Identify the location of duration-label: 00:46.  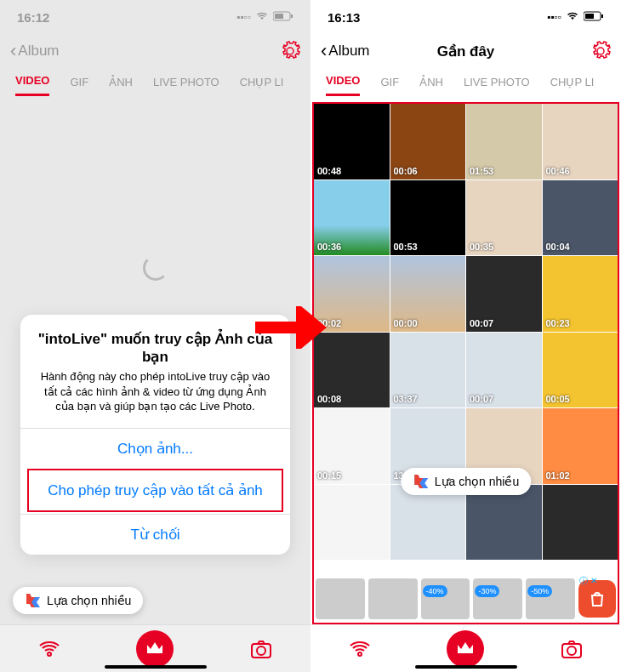
(558, 171).